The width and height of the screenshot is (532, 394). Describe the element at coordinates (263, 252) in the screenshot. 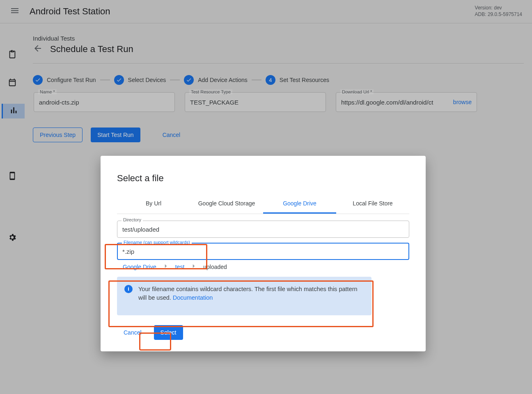

I see `filename-input` at that location.